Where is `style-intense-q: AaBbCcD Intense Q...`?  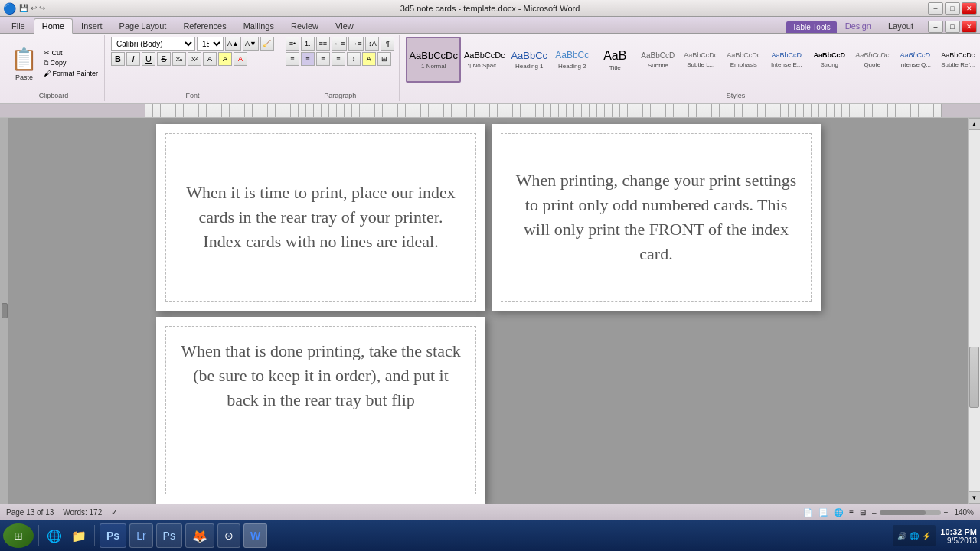
style-intense-q: AaBbCcD Intense Q... is located at coordinates (916, 60).